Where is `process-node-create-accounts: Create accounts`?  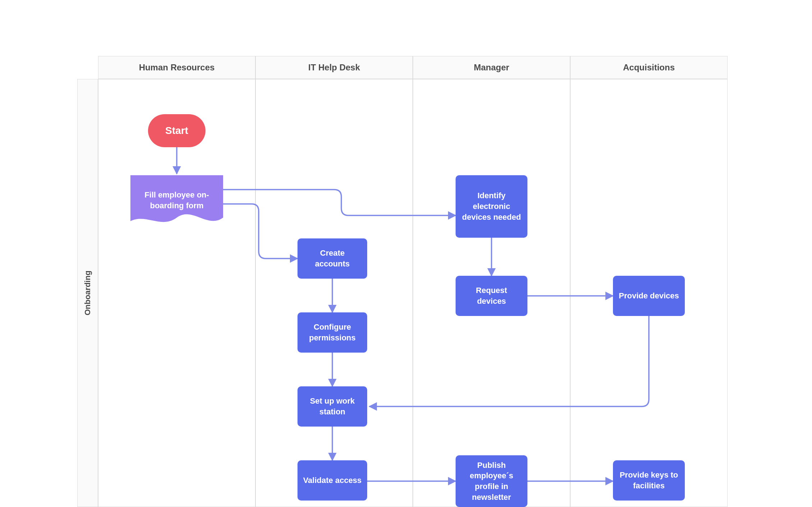 process-node-create-accounts: Create accounts is located at coordinates (332, 259).